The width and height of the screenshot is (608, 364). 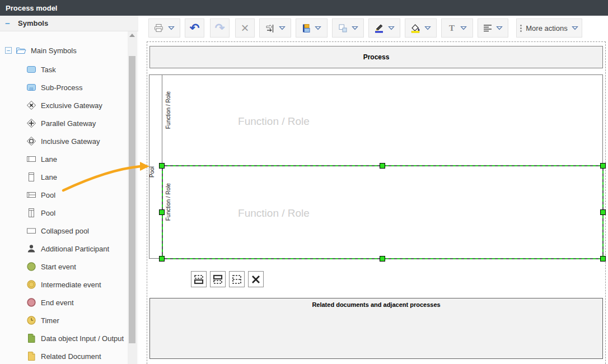 I want to click on sidebar-item-label: Inclusive Gateway, so click(x=71, y=141).